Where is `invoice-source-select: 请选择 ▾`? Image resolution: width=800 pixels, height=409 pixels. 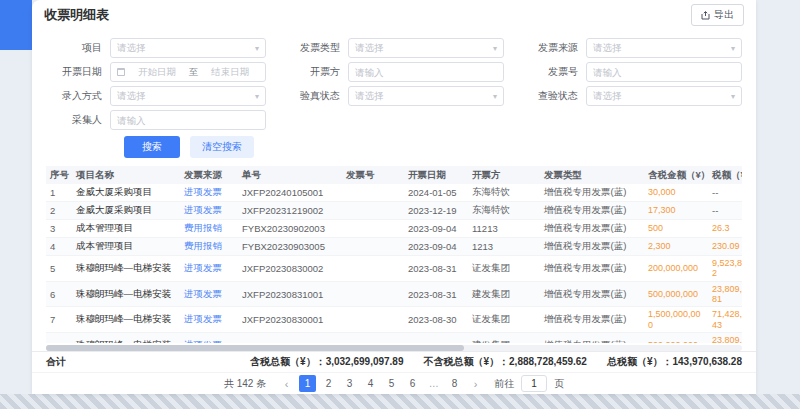 invoice-source-select: 请选择 ▾ is located at coordinates (664, 48).